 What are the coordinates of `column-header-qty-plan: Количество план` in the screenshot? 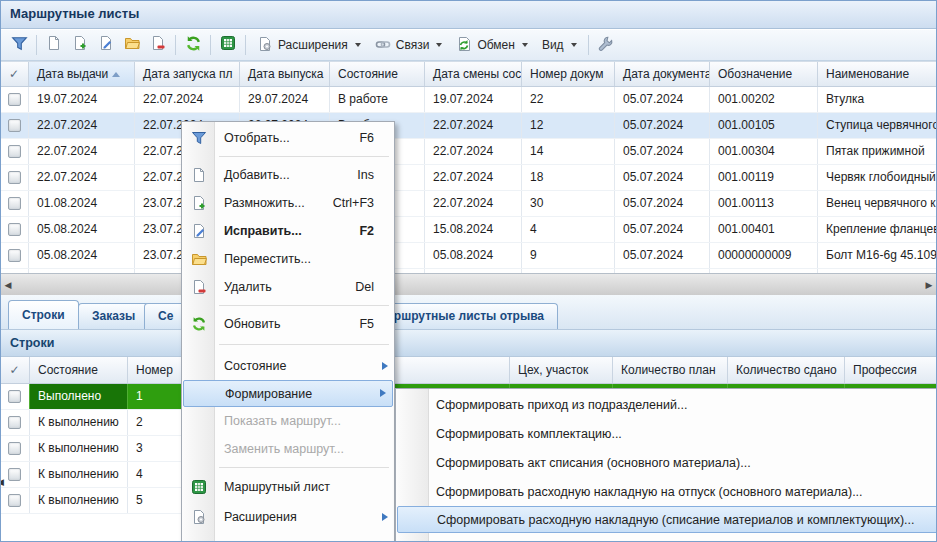 It's located at (670, 370).